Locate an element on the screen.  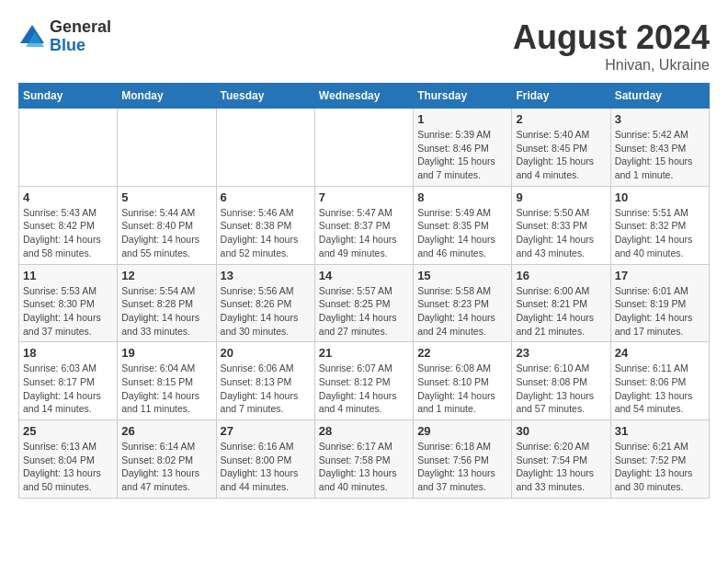
day-number: 12 is located at coordinates (166, 276).